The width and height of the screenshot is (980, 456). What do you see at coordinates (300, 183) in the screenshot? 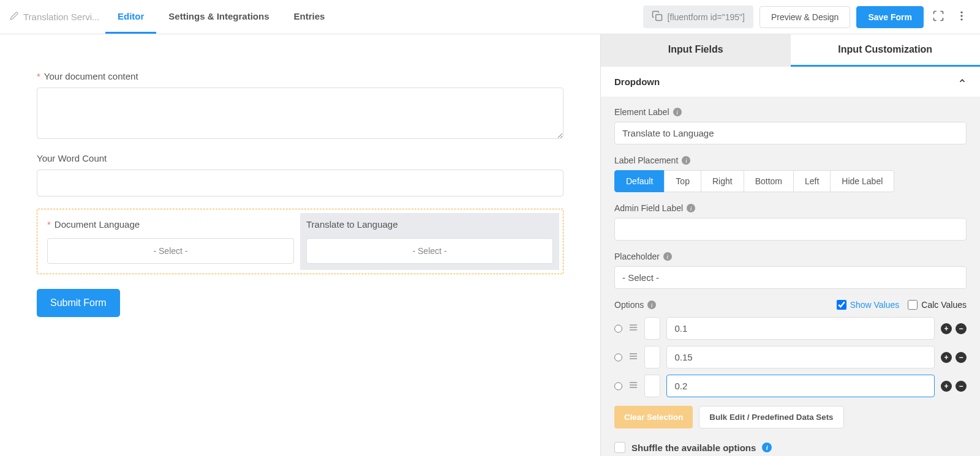
I see `input-word-count` at bounding box center [300, 183].